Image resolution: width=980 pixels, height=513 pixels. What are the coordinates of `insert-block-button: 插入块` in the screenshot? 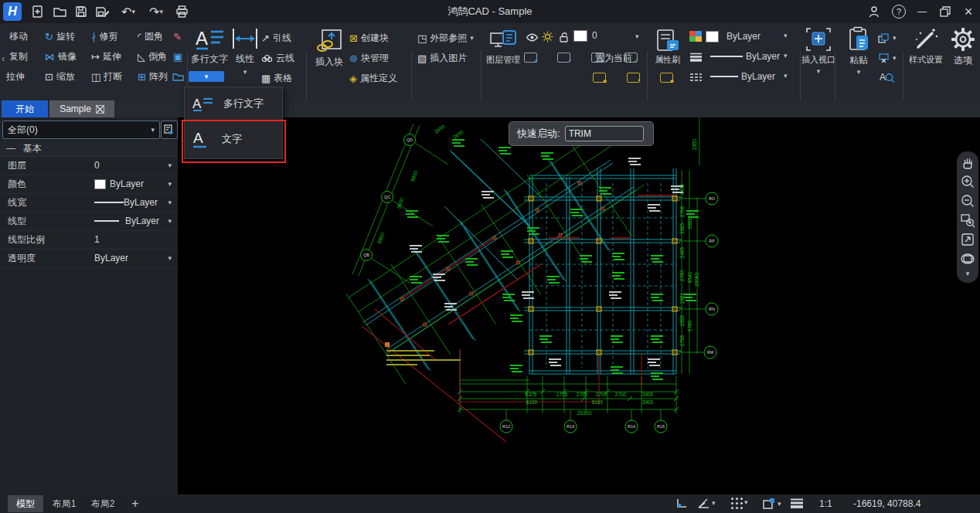 It's located at (329, 48).